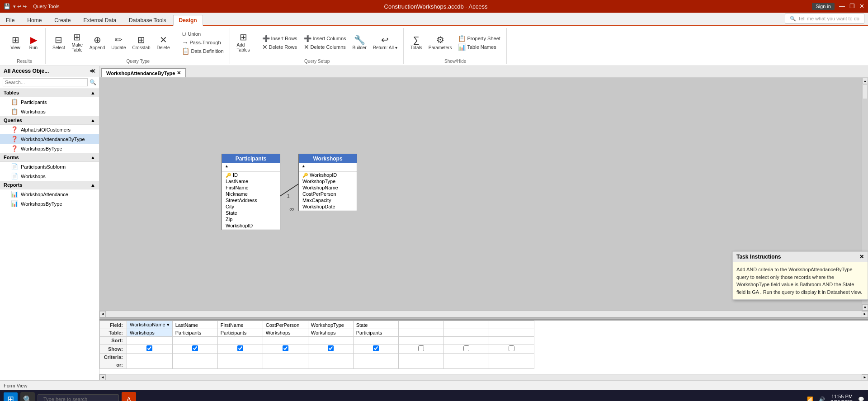  Describe the element at coordinates (147, 20) in the screenshot. I see `tab-database-tools: Database Tools` at that location.